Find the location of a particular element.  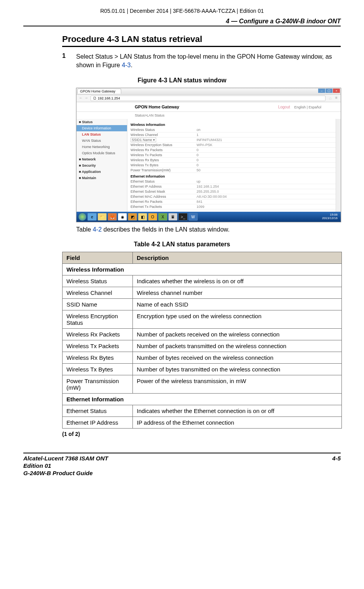

info-field-label: Wireless Encryption Status is located at coordinates (164, 145).